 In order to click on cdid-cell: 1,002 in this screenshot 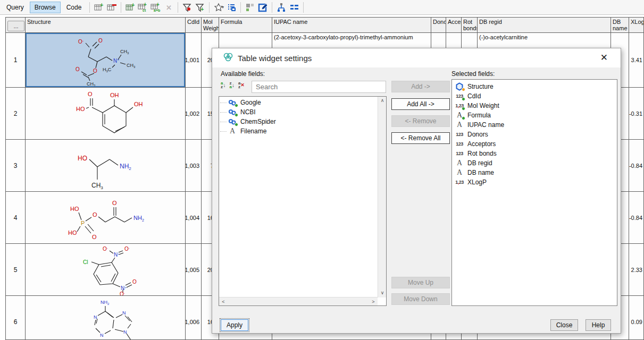, I will do `click(194, 114)`.